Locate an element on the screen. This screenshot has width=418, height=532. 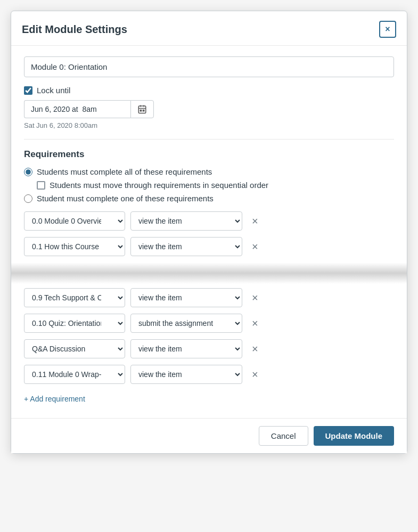
lock-until-row: Lock until is located at coordinates (209, 91).